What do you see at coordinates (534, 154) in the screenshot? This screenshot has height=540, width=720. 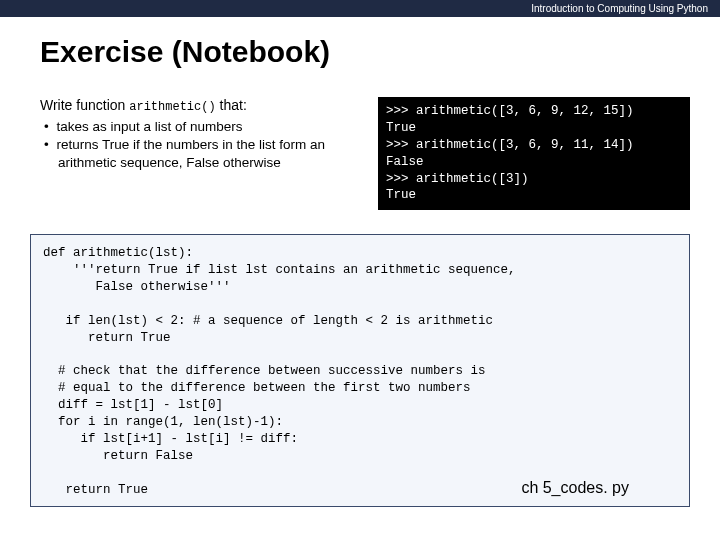 I see `terminal-output: >>> arithmetic([3, 6, 9, 12, 15]) True >…` at bounding box center [534, 154].